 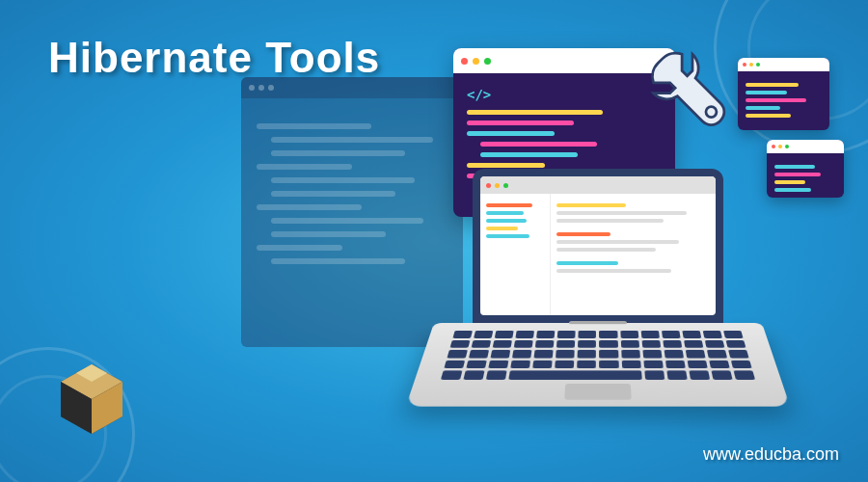 What do you see at coordinates (488, 62) in the screenshot?
I see `maximize-icon` at bounding box center [488, 62].